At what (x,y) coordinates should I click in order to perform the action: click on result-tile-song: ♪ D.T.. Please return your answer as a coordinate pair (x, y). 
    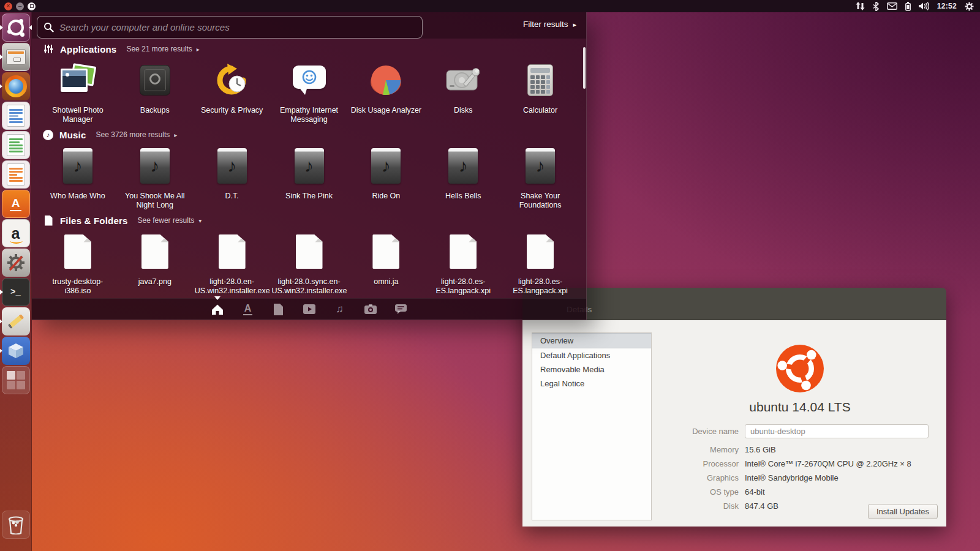
    Looking at the image, I should click on (232, 178).